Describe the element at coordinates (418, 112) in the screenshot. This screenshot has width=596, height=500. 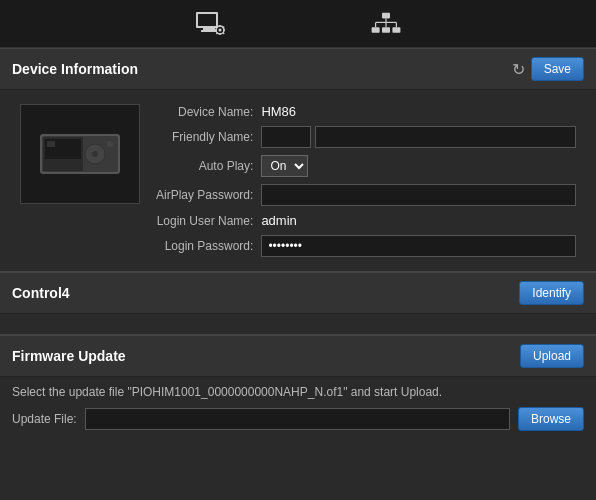
I see `device-name-value: HM86` at that location.